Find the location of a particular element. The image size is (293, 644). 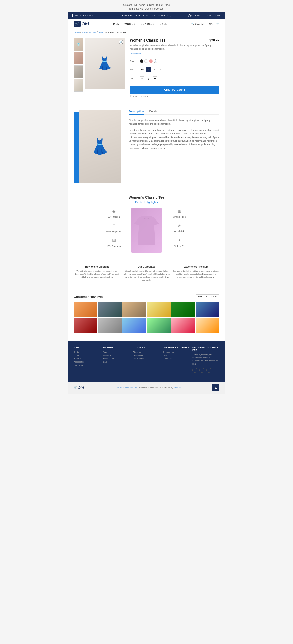

diff-col-2: Our Guarantee It is extremely important … is located at coordinates (146, 274).